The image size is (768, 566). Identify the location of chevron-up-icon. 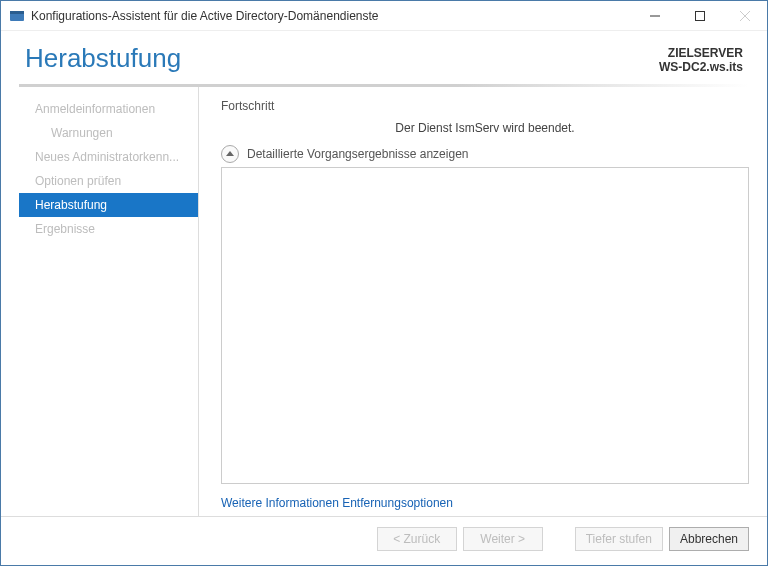
(230, 154).